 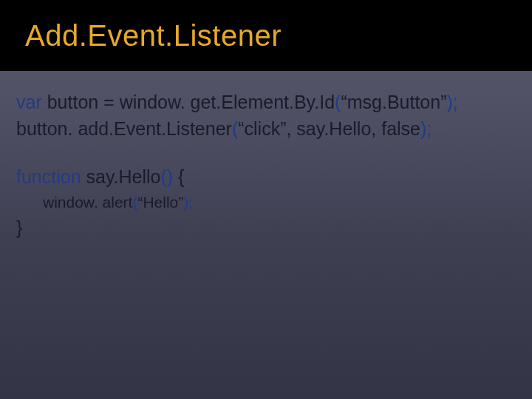 What do you see at coordinates (179, 177) in the screenshot?
I see `brace-open: {` at bounding box center [179, 177].